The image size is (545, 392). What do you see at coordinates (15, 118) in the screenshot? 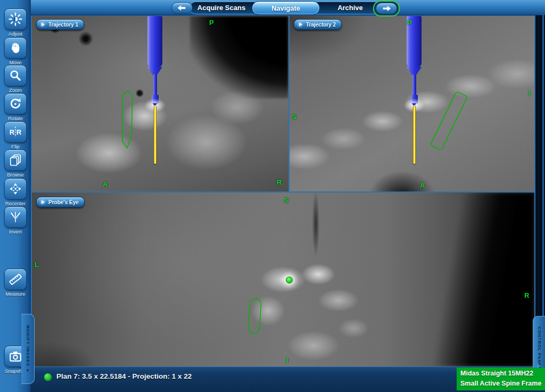
I see `sidebar-item-label: Rotate` at bounding box center [15, 118].